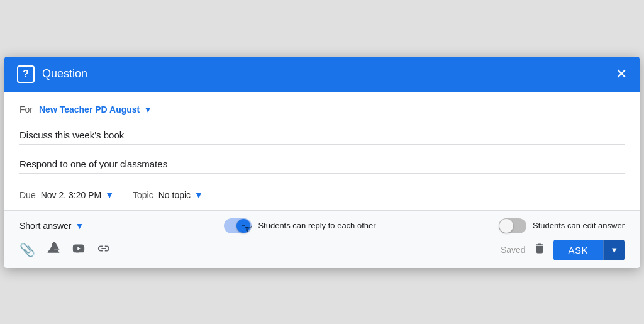 This screenshot has width=644, height=324. Describe the element at coordinates (322, 197) in the screenshot. I see `due-topic-row: Due Nov 2, 3:20 PM ▼ Topic No topic ▼` at that location.